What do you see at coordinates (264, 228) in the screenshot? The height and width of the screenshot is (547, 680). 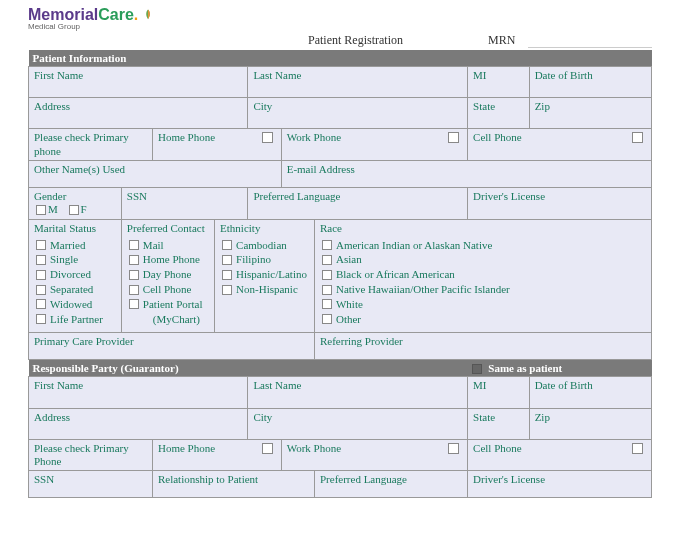 I see `ethnicity-label: Ethnicity` at bounding box center [264, 228].